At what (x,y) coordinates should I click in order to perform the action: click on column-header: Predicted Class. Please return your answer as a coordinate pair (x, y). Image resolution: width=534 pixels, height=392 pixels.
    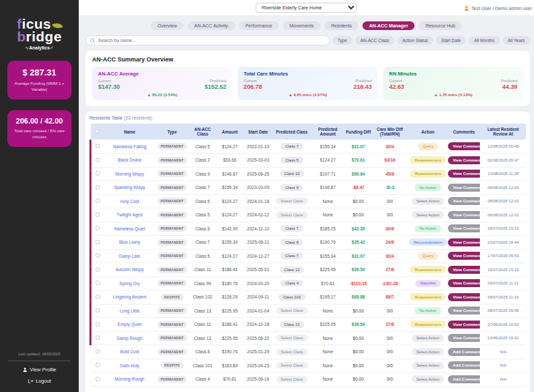
    Looking at the image, I should click on (292, 132).